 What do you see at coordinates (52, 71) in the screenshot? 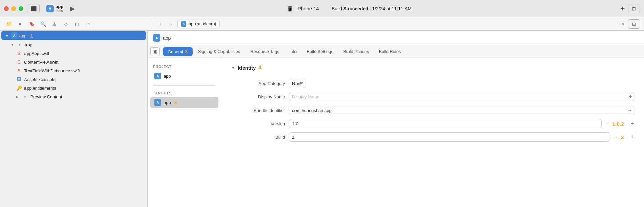
I see `sidebar-item-label: TextFieldWithDebounce.swift` at bounding box center [52, 71].